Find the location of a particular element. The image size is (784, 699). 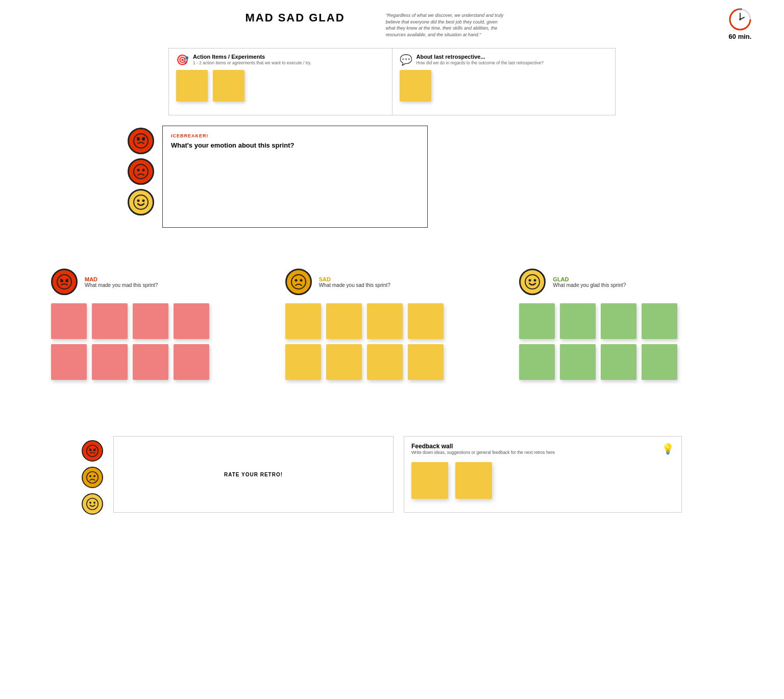

header-quote: "Regardless of what we discover, we unde… is located at coordinates (447, 25).